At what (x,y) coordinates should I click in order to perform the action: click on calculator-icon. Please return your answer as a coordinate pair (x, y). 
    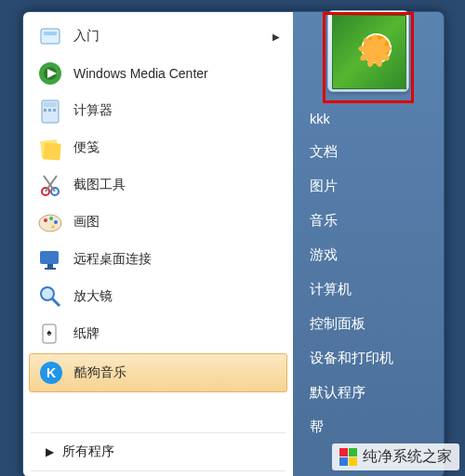
    Looking at the image, I should click on (50, 111).